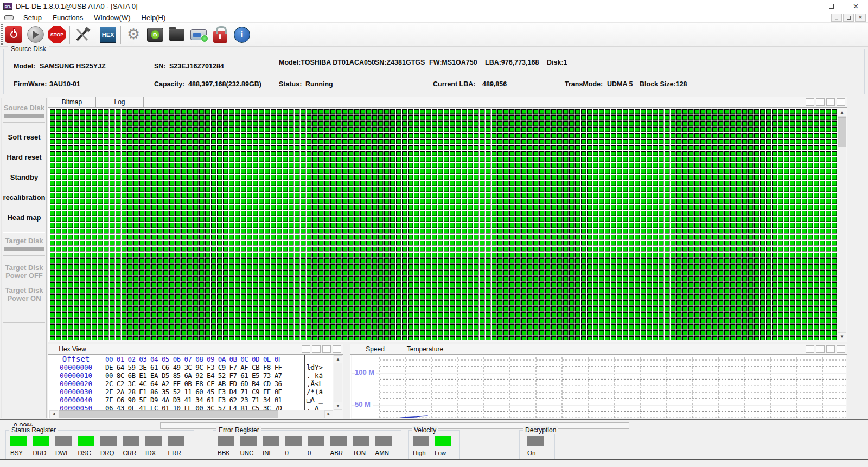 Image resolution: width=868 pixels, height=467 pixels. I want to click on menu-functions: Functions, so click(68, 17).